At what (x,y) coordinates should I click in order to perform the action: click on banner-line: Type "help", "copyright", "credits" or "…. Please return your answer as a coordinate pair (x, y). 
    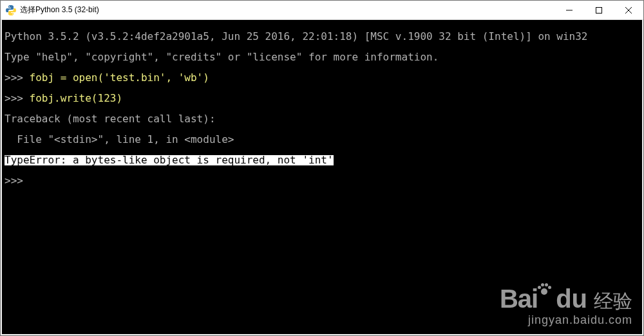
    Looking at the image, I should click on (322, 57).